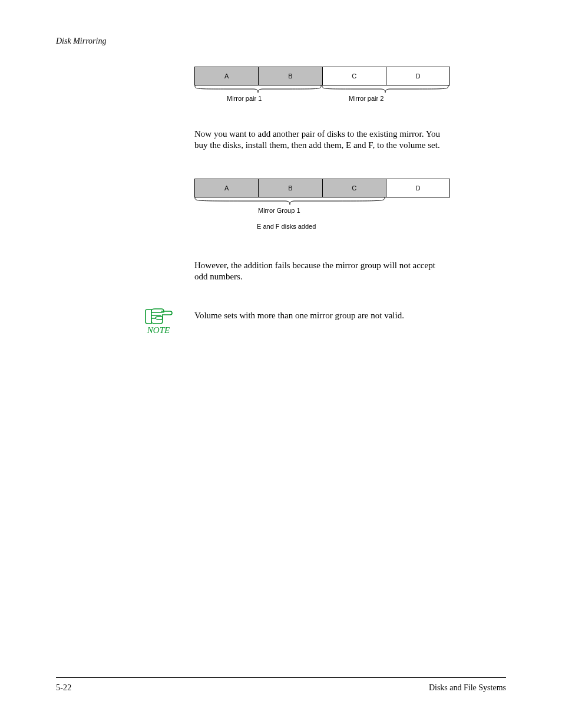  I want to click on diagram-2-cell-b: B, so click(290, 188).